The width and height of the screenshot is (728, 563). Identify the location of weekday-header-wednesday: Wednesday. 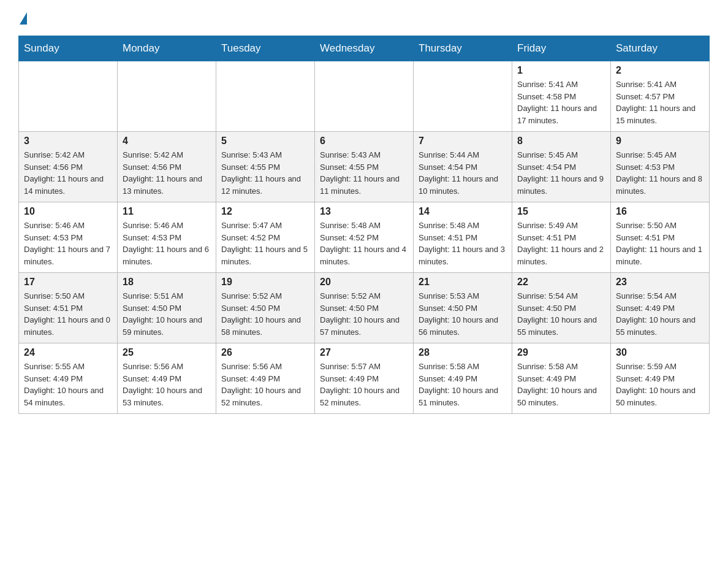
(364, 49).